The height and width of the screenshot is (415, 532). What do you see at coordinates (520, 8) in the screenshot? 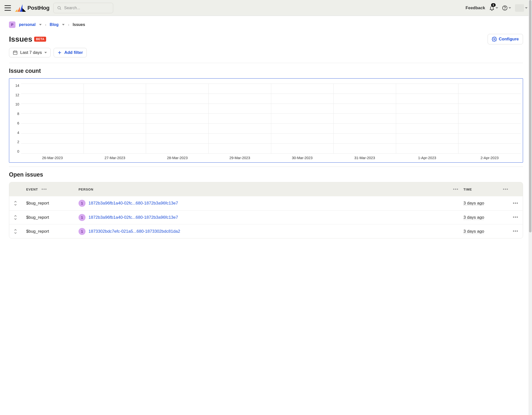
I see `avatar` at bounding box center [520, 8].